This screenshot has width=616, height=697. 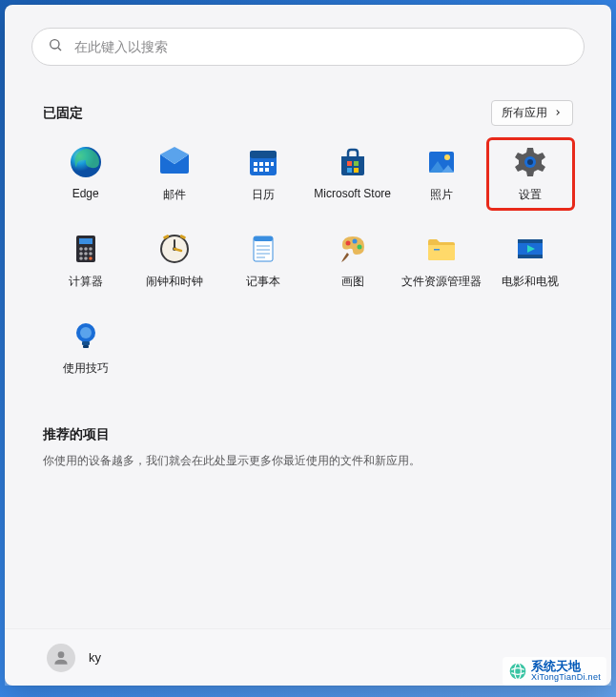 I want to click on app-calculator: 计算器, so click(x=86, y=261).